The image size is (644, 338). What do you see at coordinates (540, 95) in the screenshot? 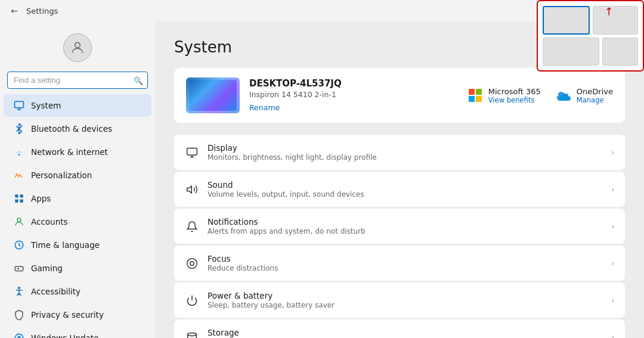
I see `device-services: Microsoft 365 View benefits OneDrive Man…` at bounding box center [540, 95].